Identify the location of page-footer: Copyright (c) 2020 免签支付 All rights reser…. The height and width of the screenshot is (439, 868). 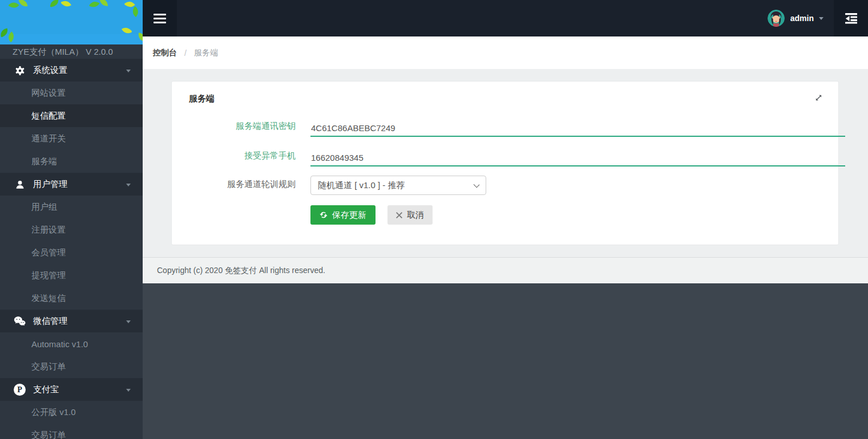
(506, 270).